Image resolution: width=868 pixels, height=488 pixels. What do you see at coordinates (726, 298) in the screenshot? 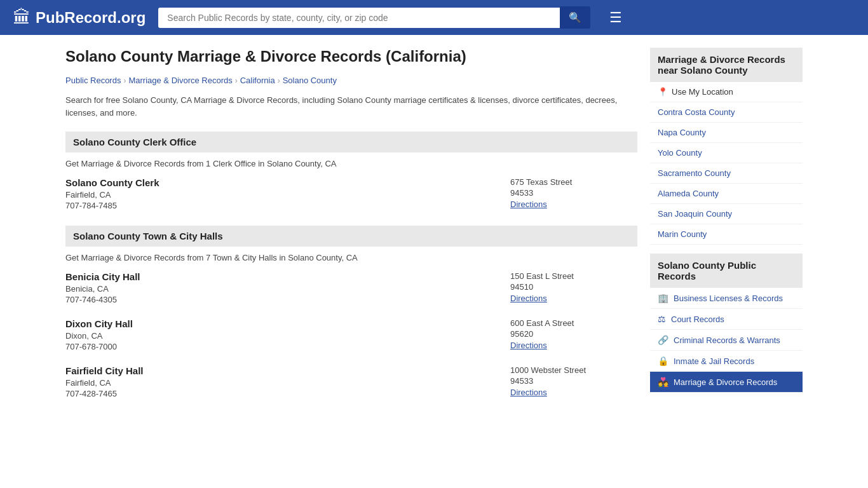
I see `public-record-link: 🏢Business Licenses & Records` at bounding box center [726, 298].